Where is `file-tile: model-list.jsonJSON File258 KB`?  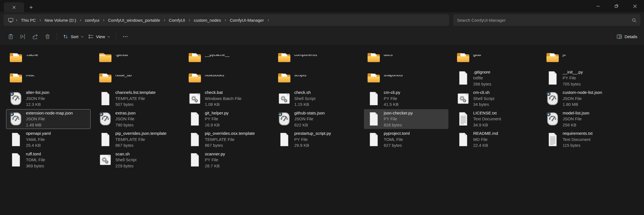
file-tile: model-list.jsonJSON File258 KB is located at coordinates (585, 119).